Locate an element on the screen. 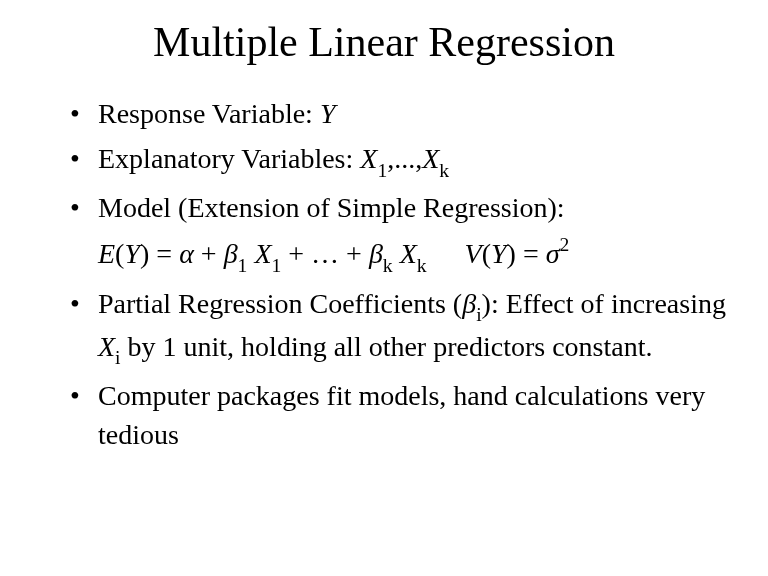 This screenshot has width=768, height=576. var-xk: X is located at coordinates (430, 158).